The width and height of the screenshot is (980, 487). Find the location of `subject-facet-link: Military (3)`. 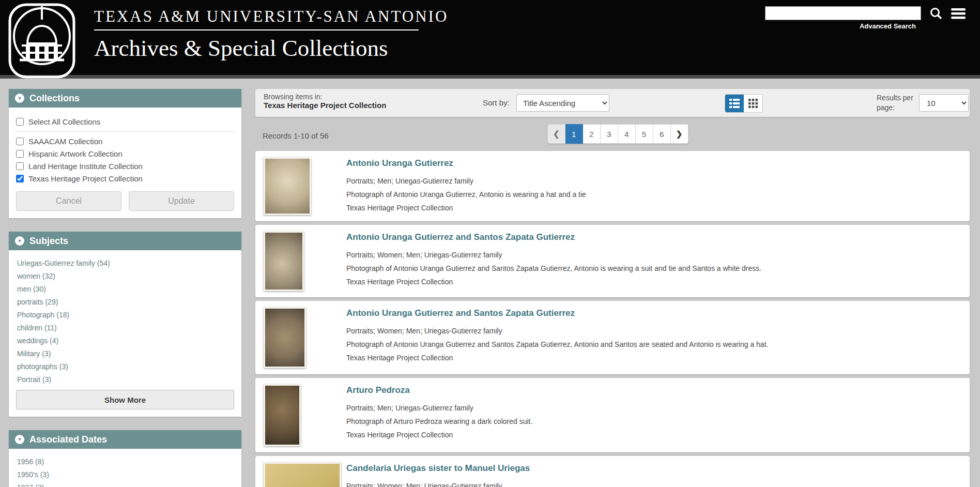

subject-facet-link: Military (3) is located at coordinates (125, 354).